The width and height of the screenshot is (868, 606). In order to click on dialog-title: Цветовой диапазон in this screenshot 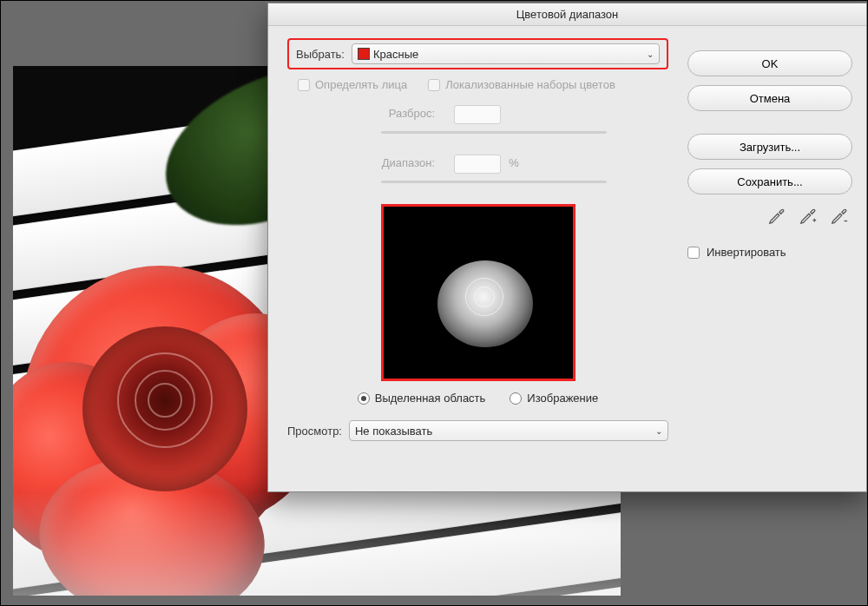, I will do `click(568, 15)`.